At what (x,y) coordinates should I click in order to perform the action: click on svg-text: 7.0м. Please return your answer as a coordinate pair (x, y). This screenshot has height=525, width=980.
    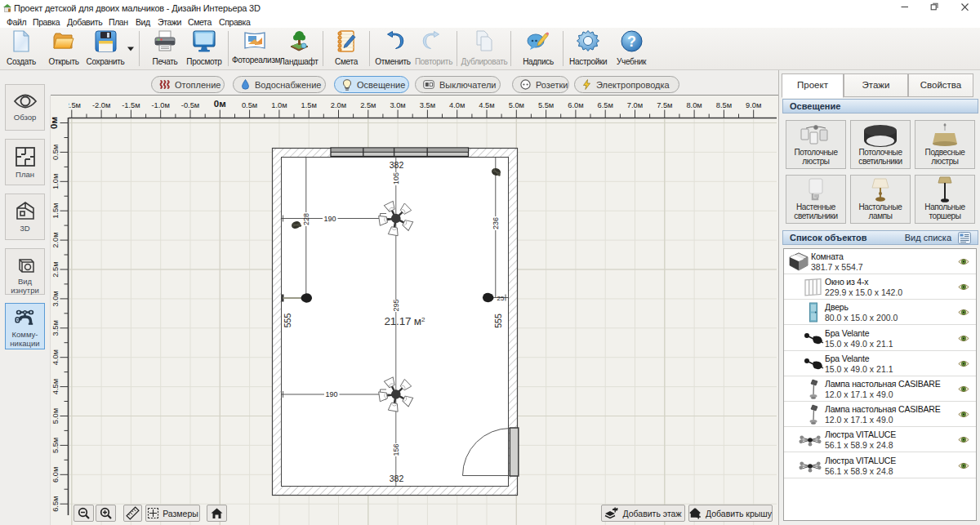
    Looking at the image, I should click on (635, 105).